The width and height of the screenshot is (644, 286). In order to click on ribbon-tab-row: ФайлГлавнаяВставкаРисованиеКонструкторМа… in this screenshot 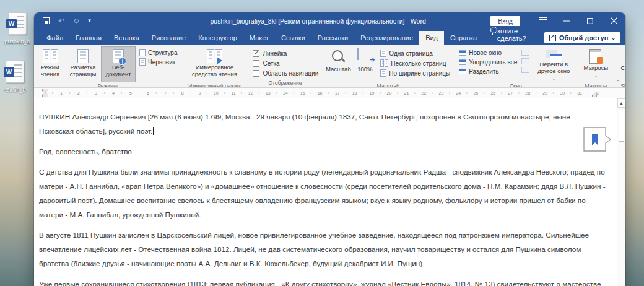, I will do `click(329, 37)`.